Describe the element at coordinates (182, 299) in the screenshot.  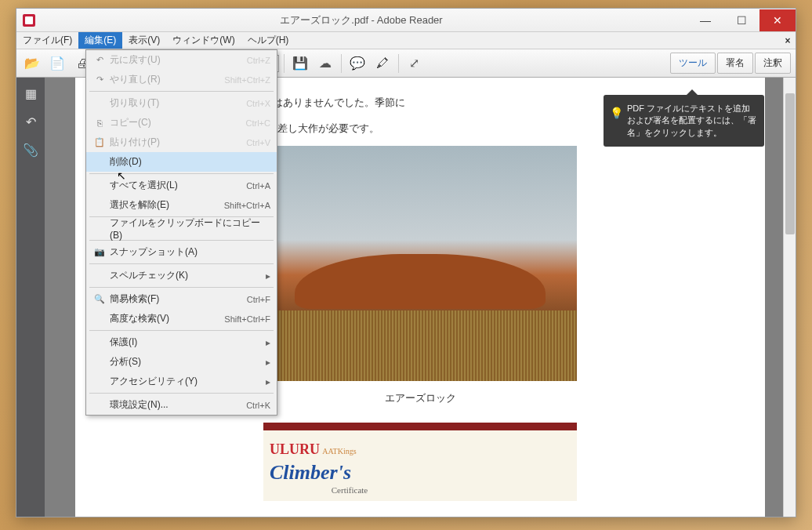
I see `menu-find: 🔍簡易検索(F)Ctrl+F` at that location.